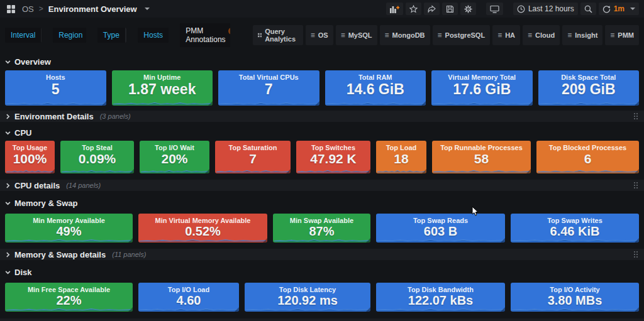  What do you see at coordinates (322, 133) in the screenshot?
I see `row-header-cpu: CPU` at bounding box center [322, 133].